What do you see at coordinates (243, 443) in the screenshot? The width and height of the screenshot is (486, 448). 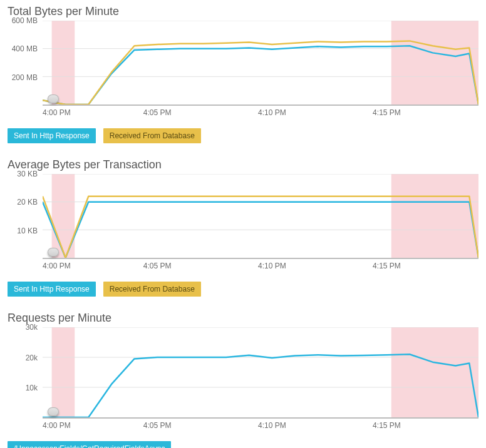 I see `chart-legend: /UnnecessaryFields/GetRequiredFieldsAsyn…` at bounding box center [243, 443].